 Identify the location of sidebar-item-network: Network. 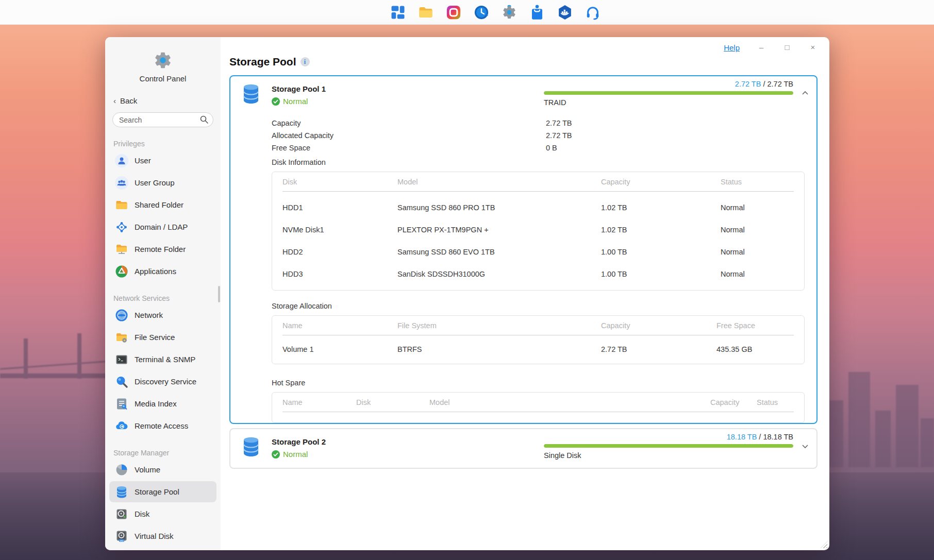
(163, 315).